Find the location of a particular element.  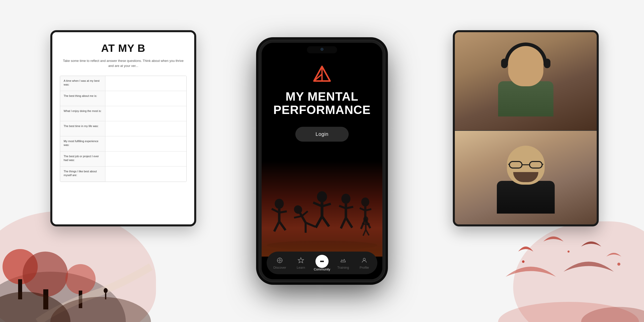

person2-head is located at coordinates (526, 165).